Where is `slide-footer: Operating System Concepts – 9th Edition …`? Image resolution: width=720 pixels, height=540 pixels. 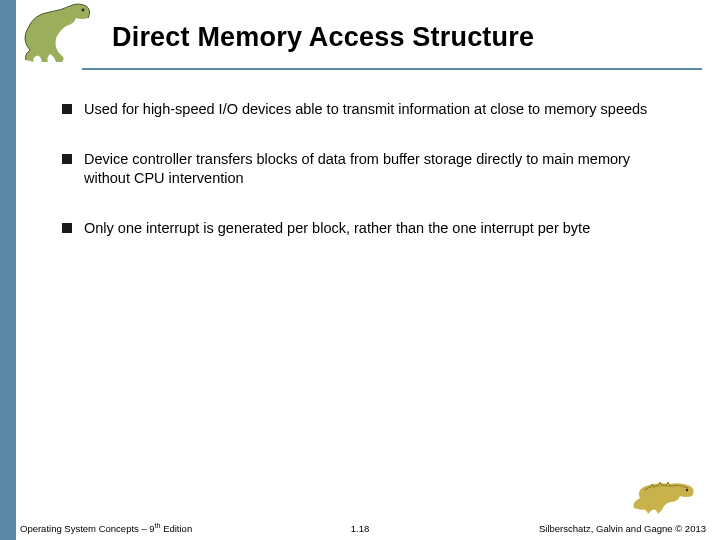 slide-footer: Operating System Concepts – 9th Edition … is located at coordinates (360, 521).